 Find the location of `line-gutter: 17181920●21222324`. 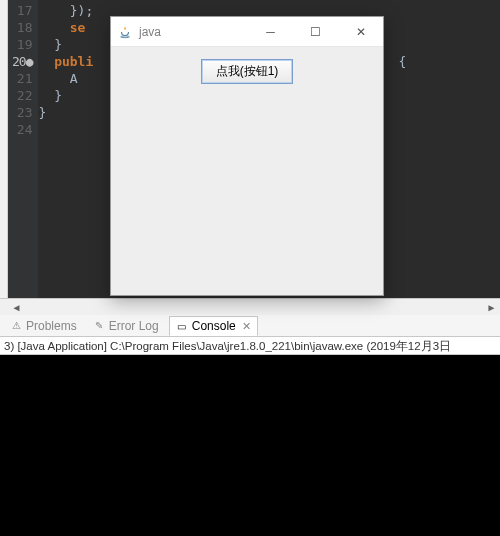

line-gutter: 17181920●21222324 is located at coordinates (23, 149).